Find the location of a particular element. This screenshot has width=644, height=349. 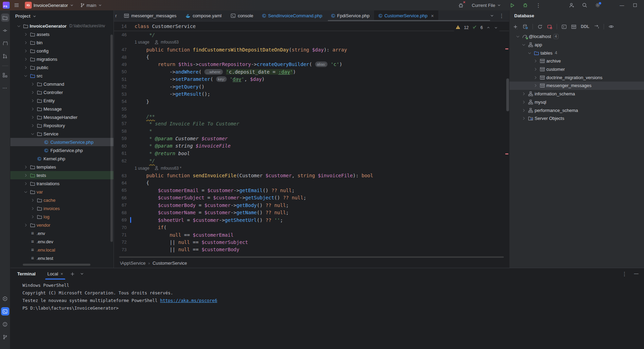

project-tree-item-var: var is located at coordinates (62, 192).